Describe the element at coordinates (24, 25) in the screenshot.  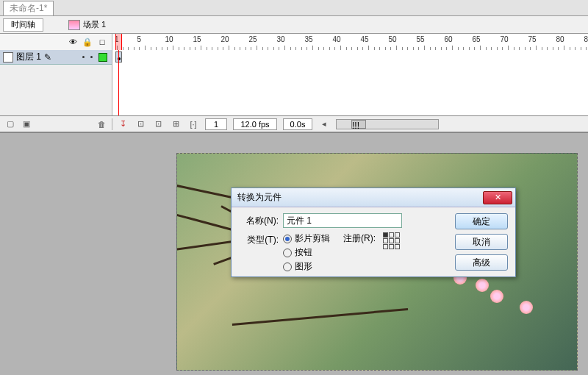
I see `tab-timeline: 时间轴` at that location.